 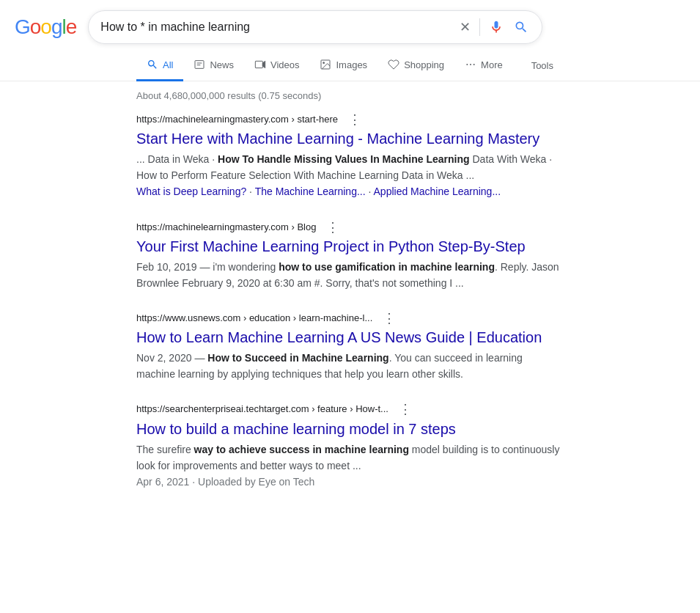 I want to click on result-url-row: https://www.usnews.com › education › lea…, so click(x=350, y=318).